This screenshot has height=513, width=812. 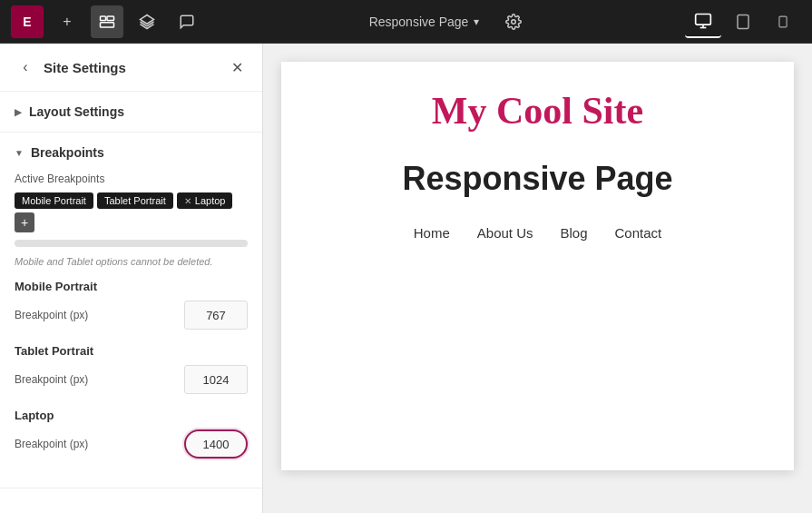 I want to click on bp-tag-mobile: Mobile Portrait, so click(x=54, y=201).